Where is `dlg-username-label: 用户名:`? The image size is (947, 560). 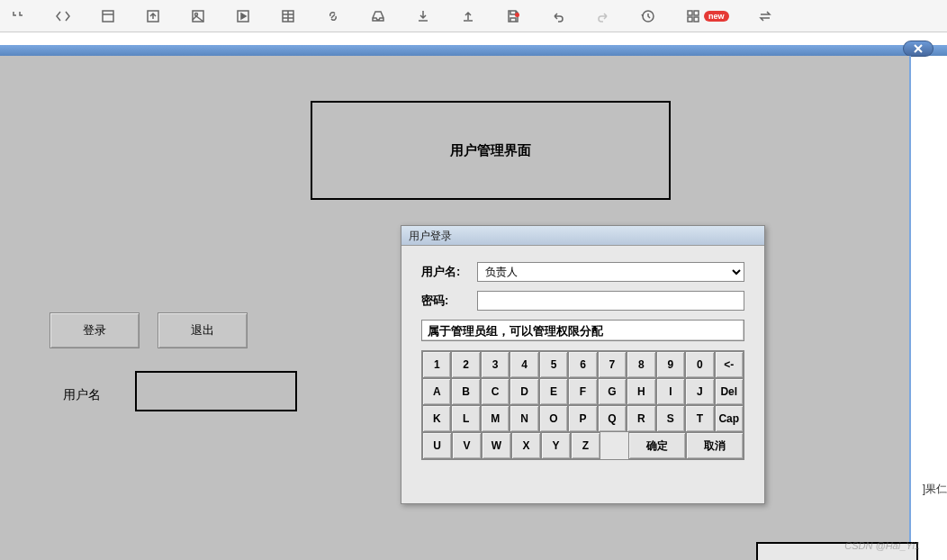
dlg-username-label: 用户名: is located at coordinates (449, 272).